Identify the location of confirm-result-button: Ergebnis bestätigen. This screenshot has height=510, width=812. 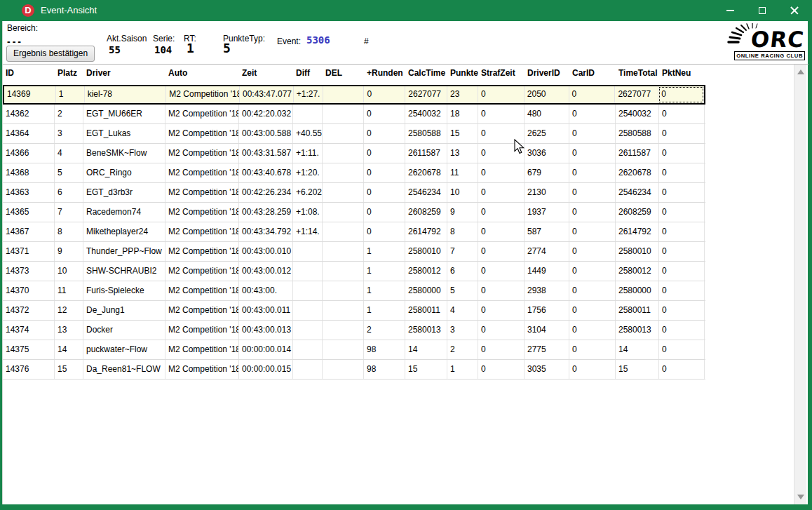
(50, 53).